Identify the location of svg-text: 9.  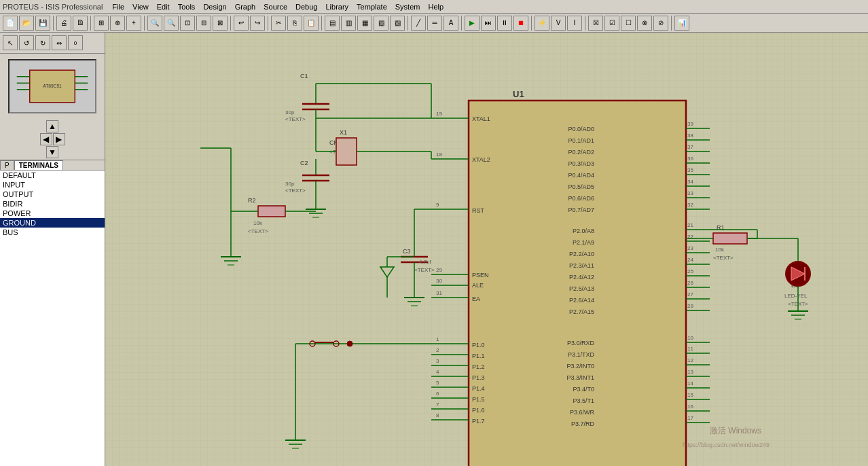
(437, 205).